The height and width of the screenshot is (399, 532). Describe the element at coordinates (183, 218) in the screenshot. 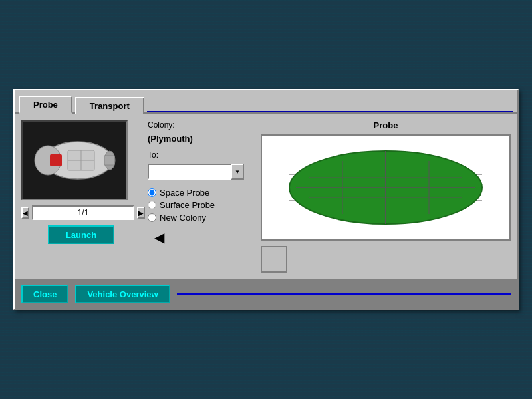

I see `radio-new-colony-label: New Colony` at that location.